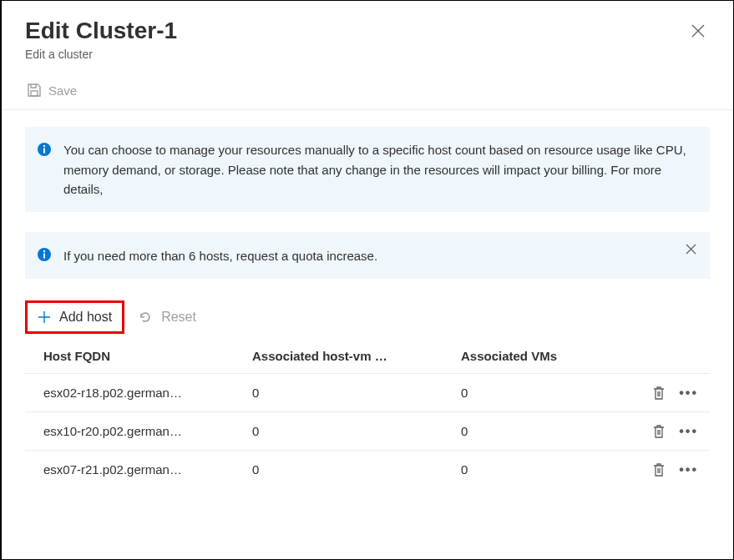 This screenshot has height=560, width=734. I want to click on table-row: esx10-r20.p02.german… 0 0 •••, so click(367, 431).